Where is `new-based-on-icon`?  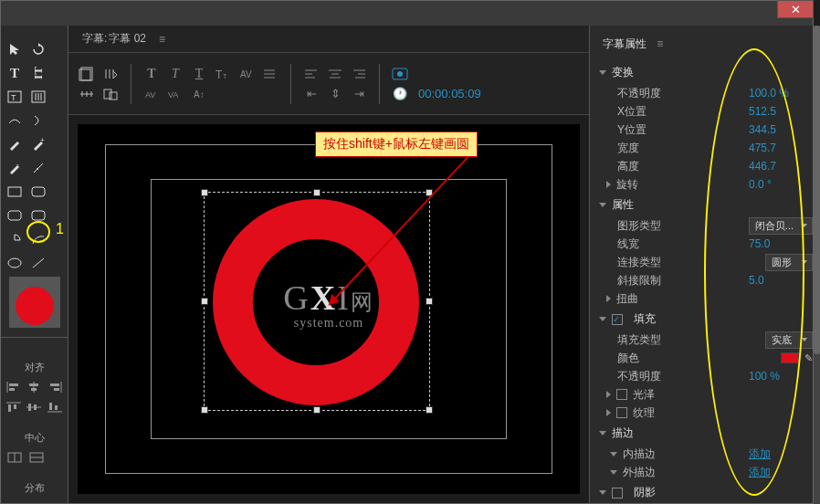
new-based-on-icon is located at coordinates (110, 94).